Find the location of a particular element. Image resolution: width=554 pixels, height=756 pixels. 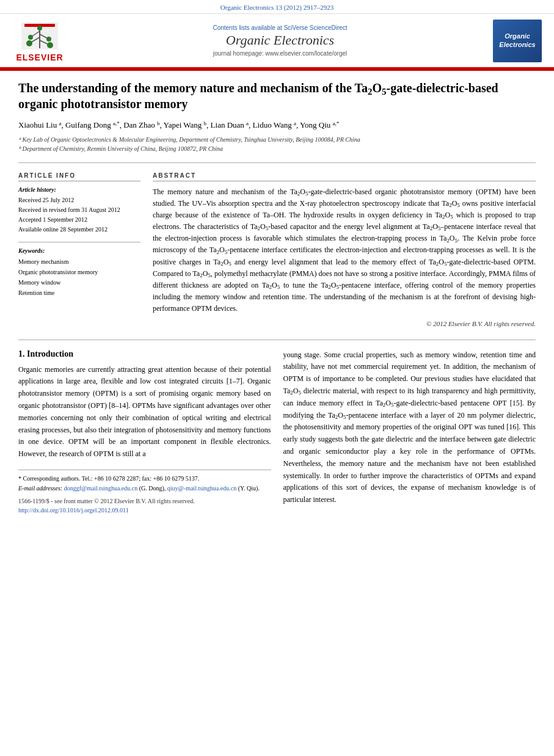

affiliation-b: ᵇ Department of Chemistry, Renmin Univer… is located at coordinates (277, 149).